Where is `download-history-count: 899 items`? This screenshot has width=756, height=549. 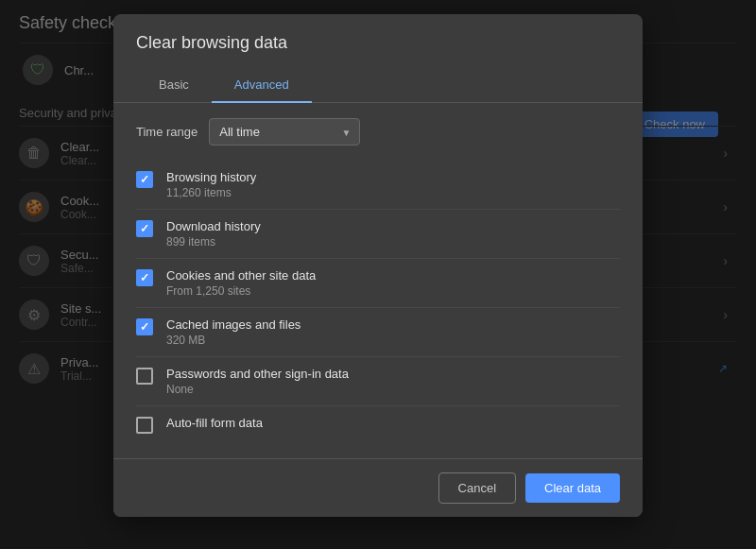
download-history-count: 899 items is located at coordinates (214, 242).